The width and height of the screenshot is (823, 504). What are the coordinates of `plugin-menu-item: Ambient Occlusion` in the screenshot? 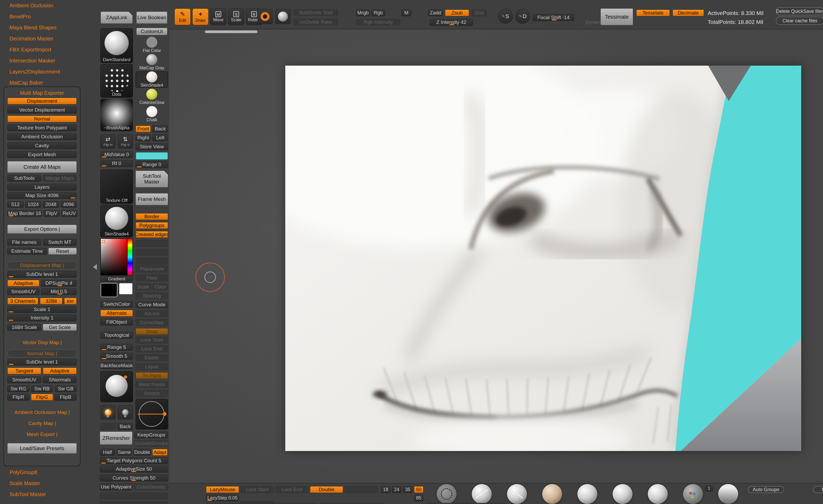 It's located at (35, 6).